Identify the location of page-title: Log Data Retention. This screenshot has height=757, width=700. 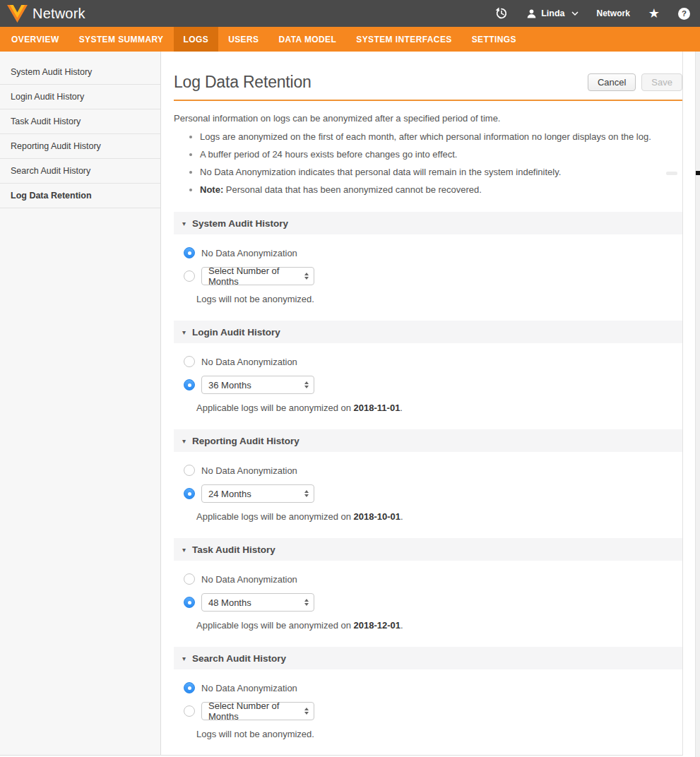
(243, 82).